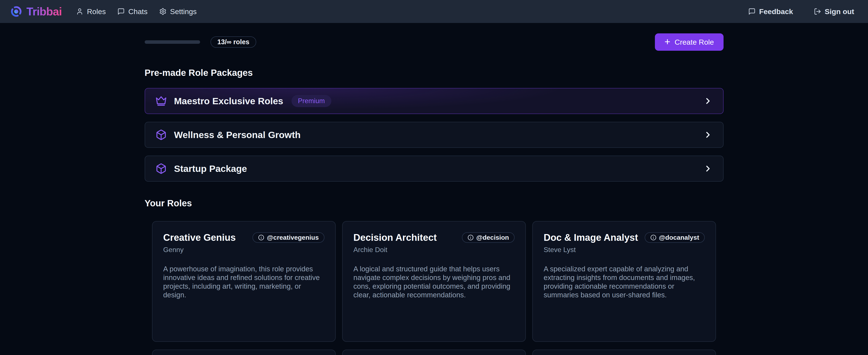 The height and width of the screenshot is (355, 868). I want to click on role-description: A specialized expert capable of analyzin…, so click(624, 282).